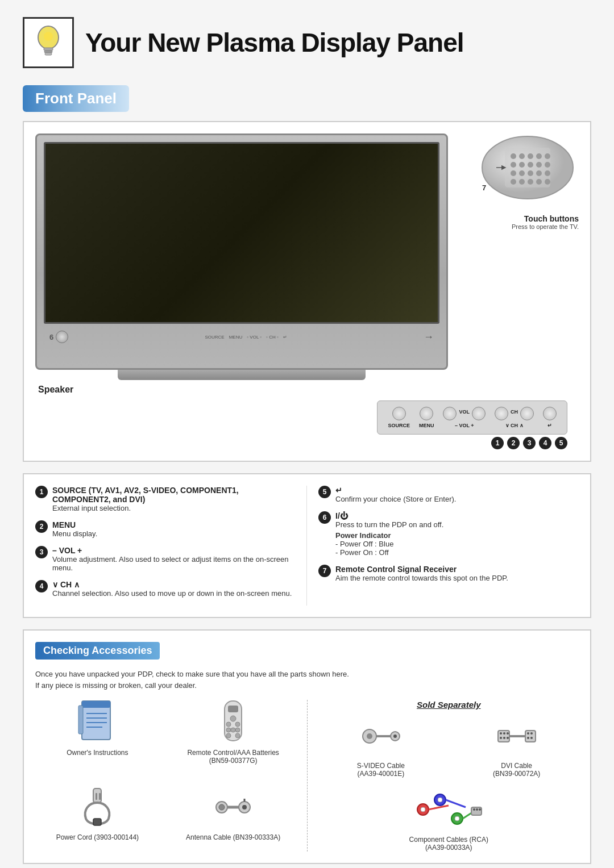 The image size is (614, 868). Describe the element at coordinates (449, 534) in the screenshot. I see `feature-6: 6 I/⏻ Press to turn the PDP on and off. …` at that location.